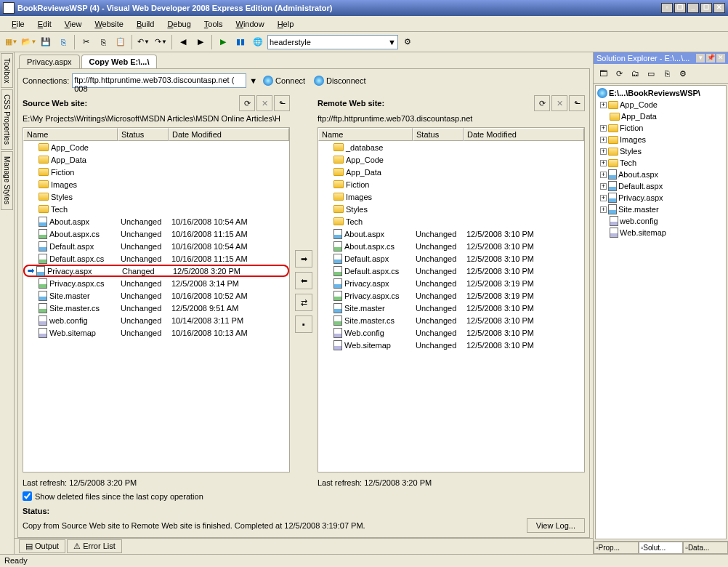 The width and height of the screenshot is (728, 567). Describe the element at coordinates (451, 295) in the screenshot. I see `file-row: Privacy.aspx.csUnchanged12/5/2008 3:19 P…` at that location.